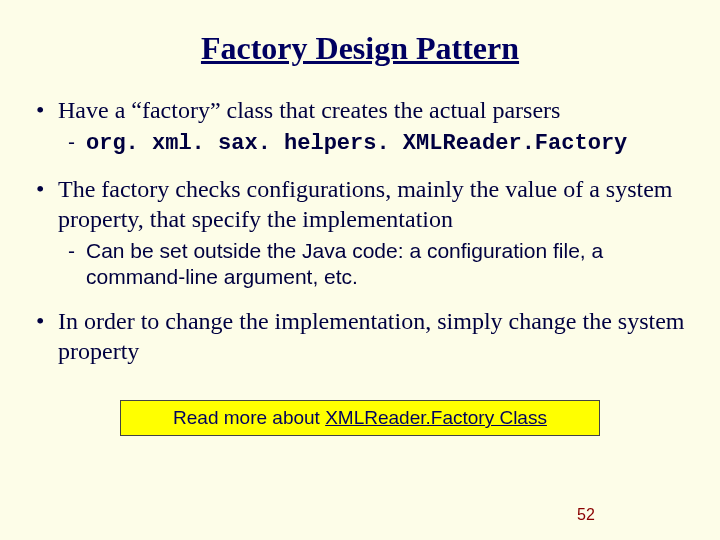 The height and width of the screenshot is (540, 720). What do you see at coordinates (374, 144) in the screenshot?
I see `bullet-1-sub-1: org. xml. sax. helpers. XMLReader.Factor…` at bounding box center [374, 144].